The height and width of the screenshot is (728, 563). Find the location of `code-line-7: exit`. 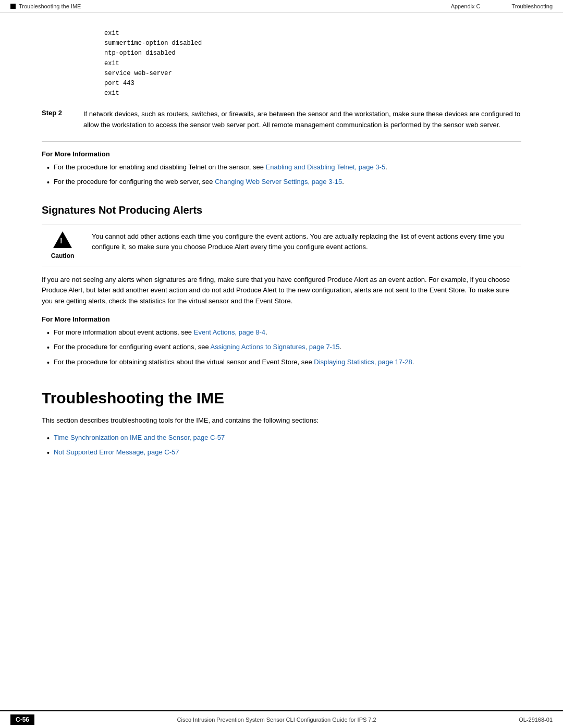

code-line-7: exit is located at coordinates (313, 94).